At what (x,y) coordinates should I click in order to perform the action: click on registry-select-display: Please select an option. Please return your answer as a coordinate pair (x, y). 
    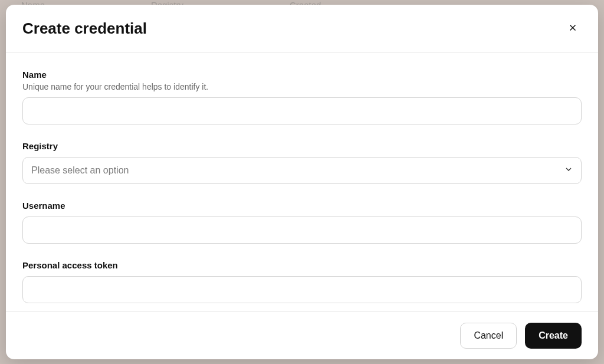
    Looking at the image, I should click on (302, 170).